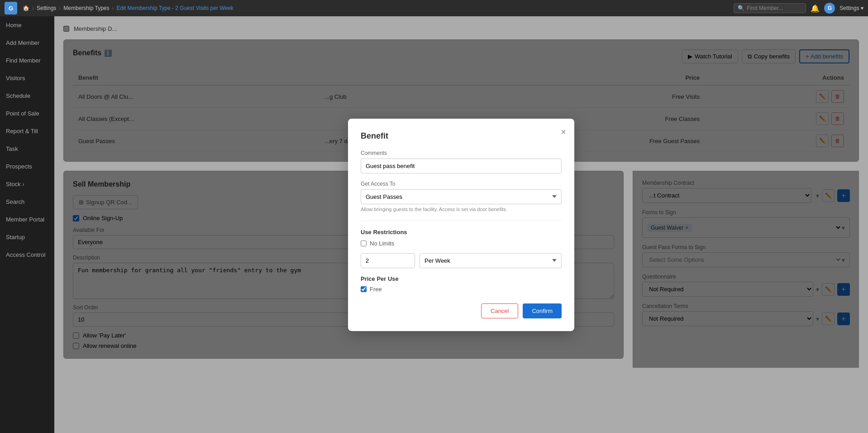 This screenshot has width=868, height=433. Describe the element at coordinates (27, 149) in the screenshot. I see `sidebar-item-task: Task` at that location.